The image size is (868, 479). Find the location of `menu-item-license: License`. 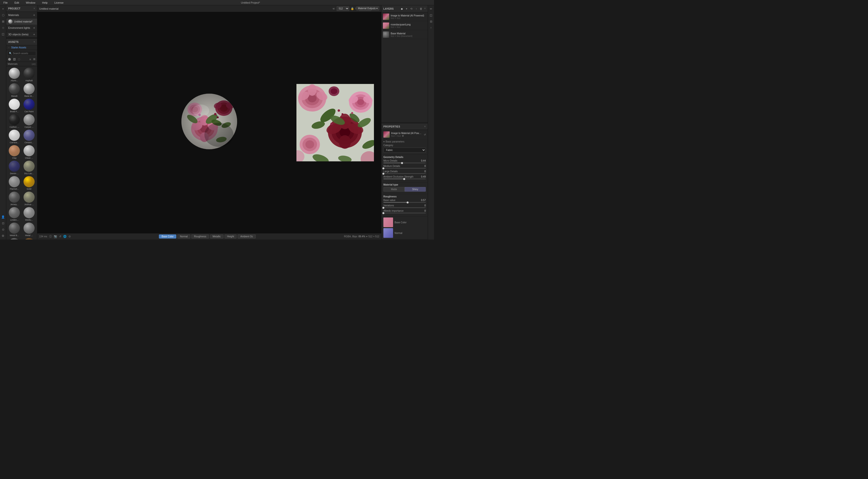

menu-item-license: License is located at coordinates (59, 3).